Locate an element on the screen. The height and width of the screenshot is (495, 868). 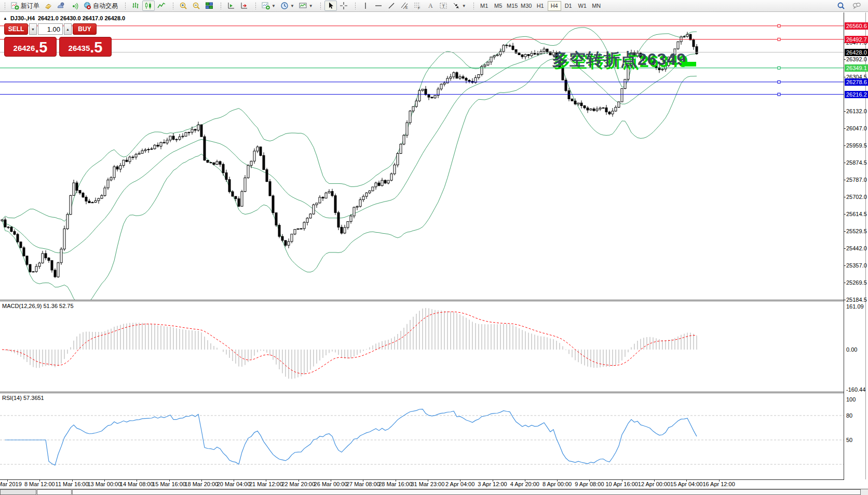
vertical-line-button is located at coordinates (365, 6).